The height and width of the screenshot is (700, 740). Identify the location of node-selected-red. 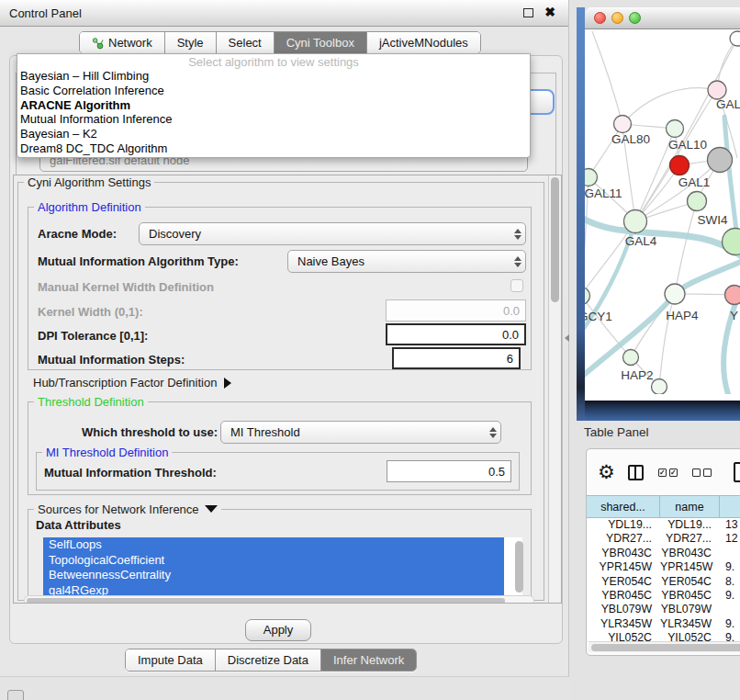
(679, 165).